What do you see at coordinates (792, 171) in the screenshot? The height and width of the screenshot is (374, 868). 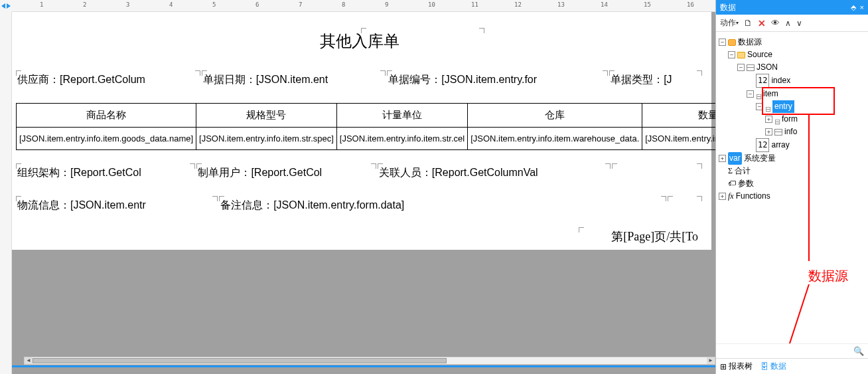 I see `tree-sum: Σ合计` at bounding box center [792, 171].